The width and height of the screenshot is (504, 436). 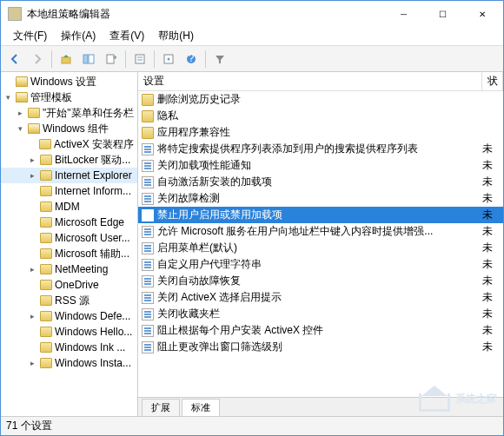 What do you see at coordinates (321, 99) in the screenshot?
I see `list-row: 删除浏览历史记录` at bounding box center [321, 99].